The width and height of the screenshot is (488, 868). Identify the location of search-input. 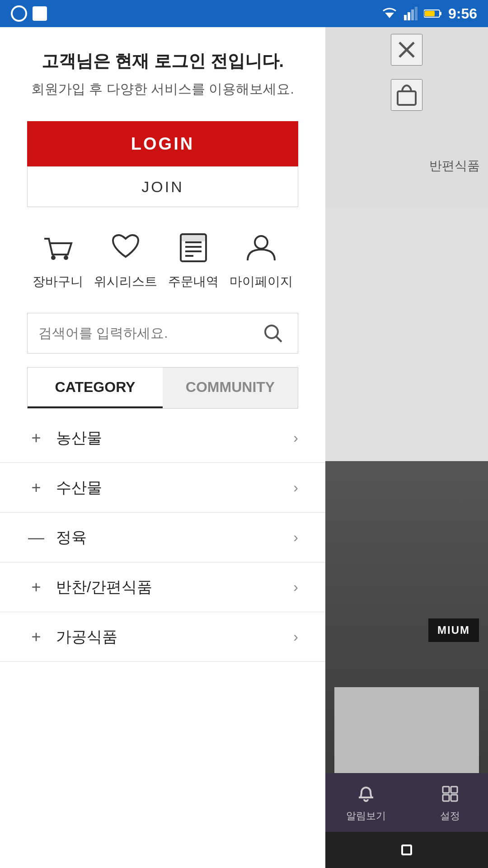
(145, 333).